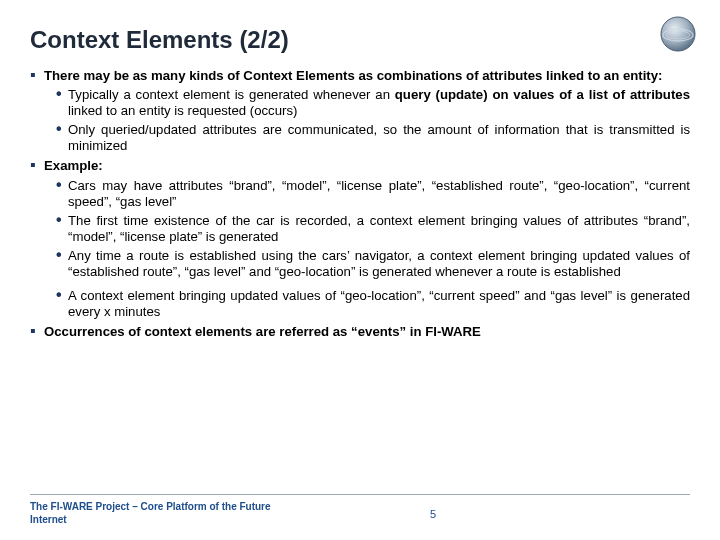 This screenshot has width=720, height=540. What do you see at coordinates (360, 332) in the screenshot?
I see `bullet-level1: ▪ Occurrences of context elements are re…` at bounding box center [360, 332].